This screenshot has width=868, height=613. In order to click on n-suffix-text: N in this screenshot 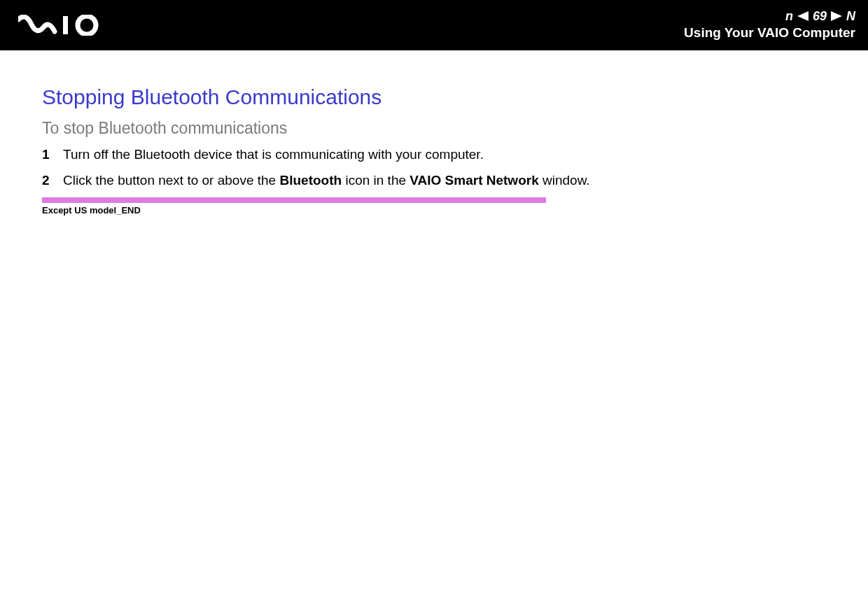, I will do `click(851, 16)`.